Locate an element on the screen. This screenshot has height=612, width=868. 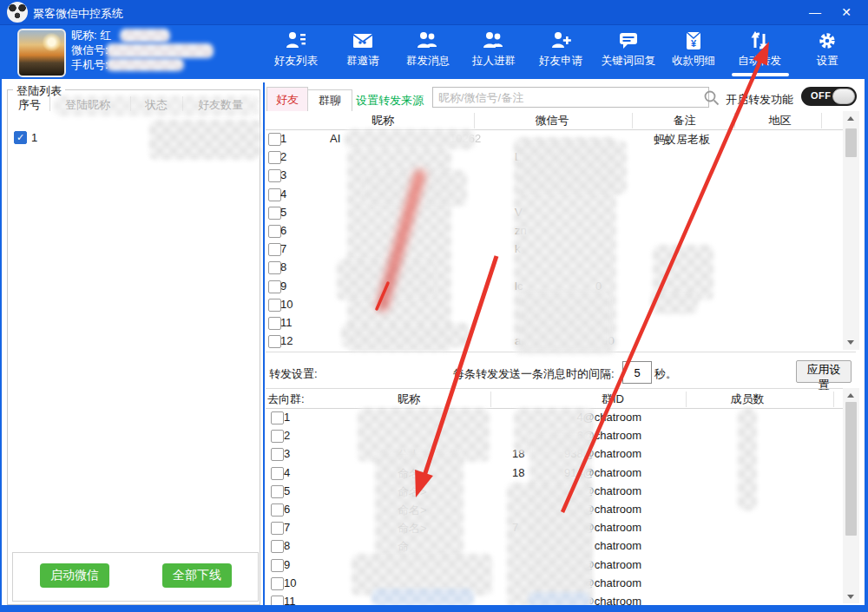
all-offline-button: 全部下线 is located at coordinates (197, 576).